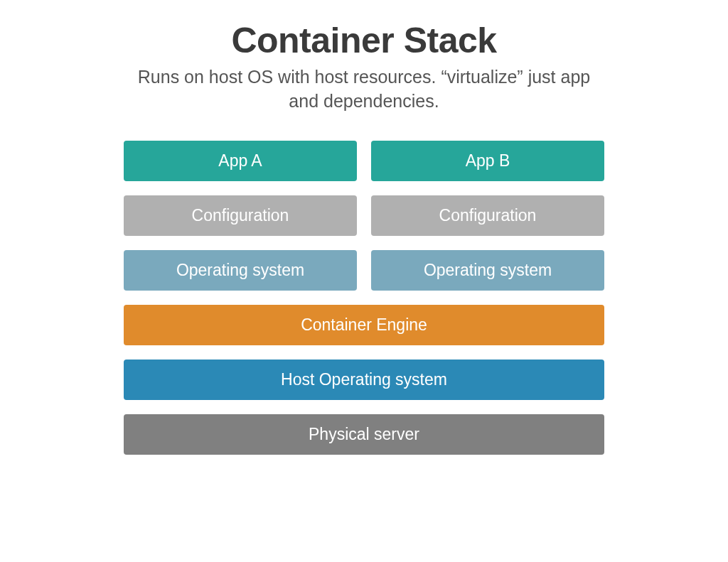  Describe the element at coordinates (364, 379) in the screenshot. I see `host-os-box: Host Operating system` at that location.